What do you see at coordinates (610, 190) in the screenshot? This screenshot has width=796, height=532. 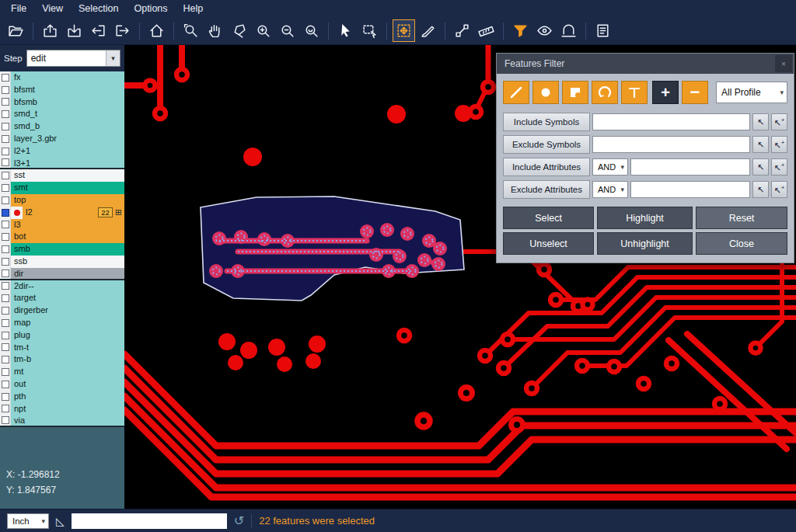 I see `operator-select: AND▾` at bounding box center [610, 190].